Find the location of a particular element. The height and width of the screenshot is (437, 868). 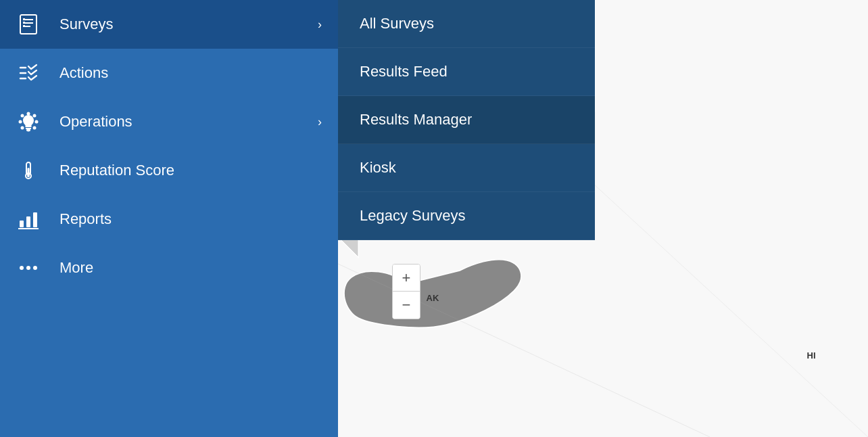

submenu-item-all-surveys: All Surveys is located at coordinates (466, 24).